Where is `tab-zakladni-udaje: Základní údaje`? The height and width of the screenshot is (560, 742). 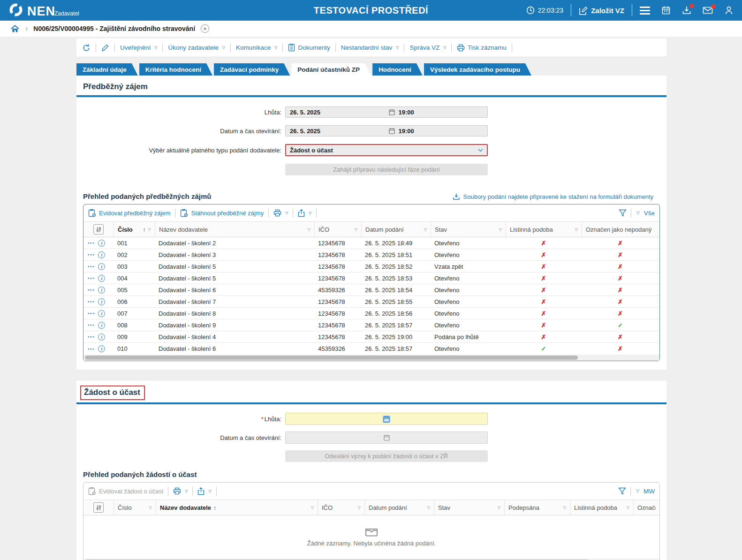 tab-zakladni-udaje: Základní údaje is located at coordinates (107, 69).